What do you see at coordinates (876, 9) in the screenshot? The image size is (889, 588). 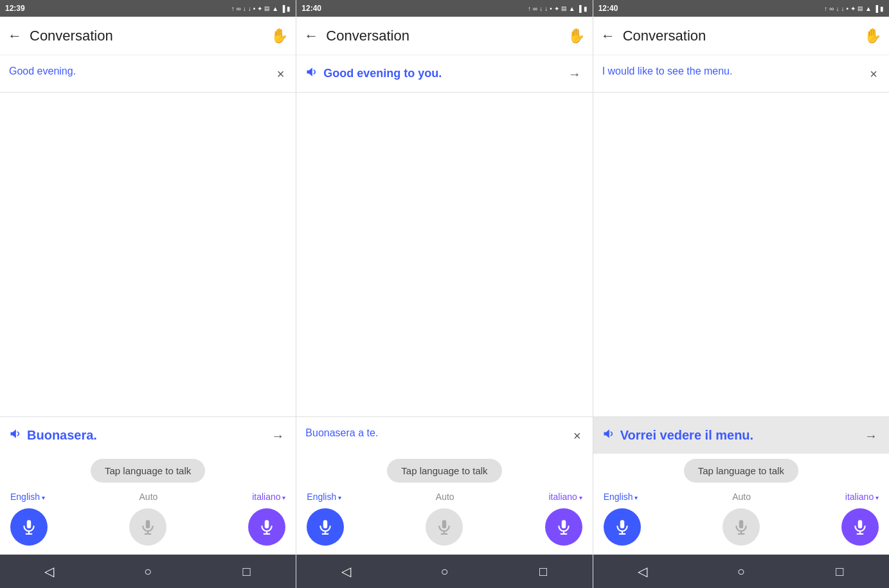 I see `signal-icon: ▐` at bounding box center [876, 9].